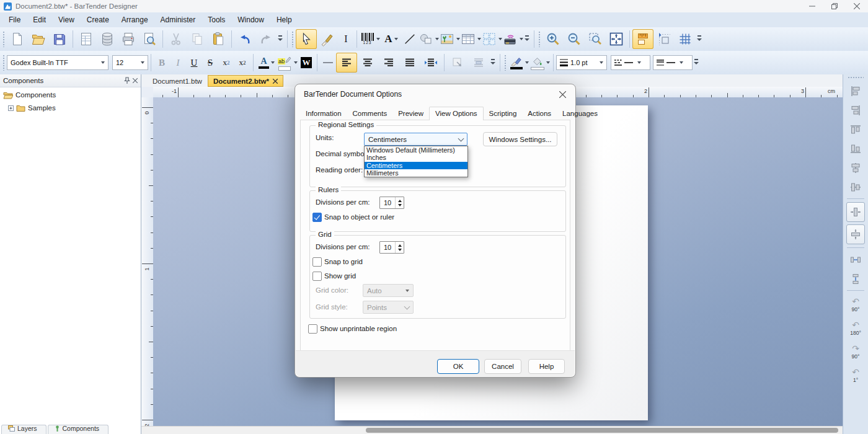  What do you see at coordinates (595, 39) in the screenshot?
I see `zoom-to-selection-button` at bounding box center [595, 39].